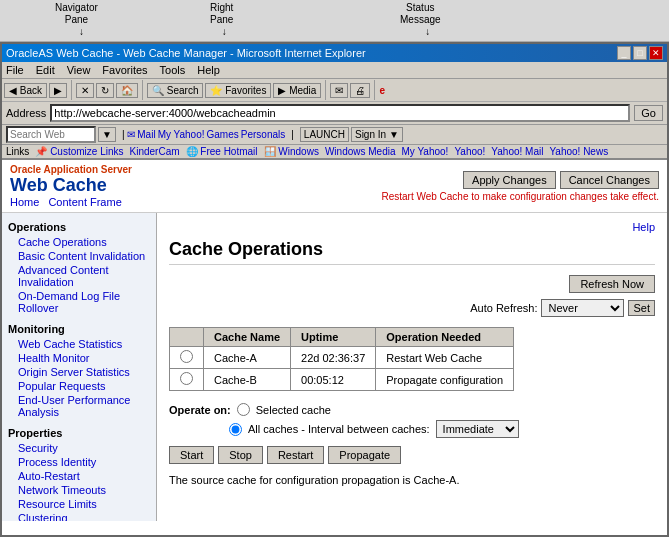 The width and height of the screenshot is (669, 537). What do you see at coordinates (79, 226) in the screenshot?
I see `operations-section-title: Operations` at bounding box center [79, 226].